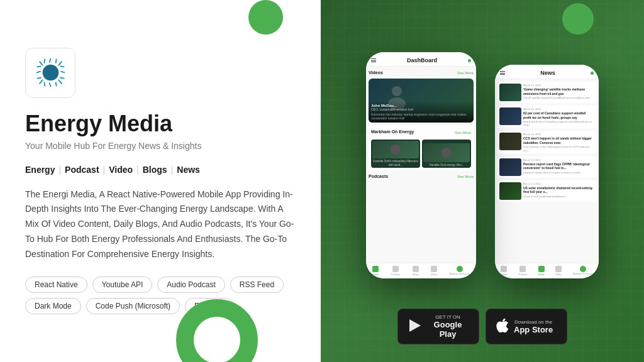 Image resolution: width=644 pixels, height=362 pixels. I want to click on store-buttons: GET IT ON Google Play Download on the Ap…, so click(482, 327).